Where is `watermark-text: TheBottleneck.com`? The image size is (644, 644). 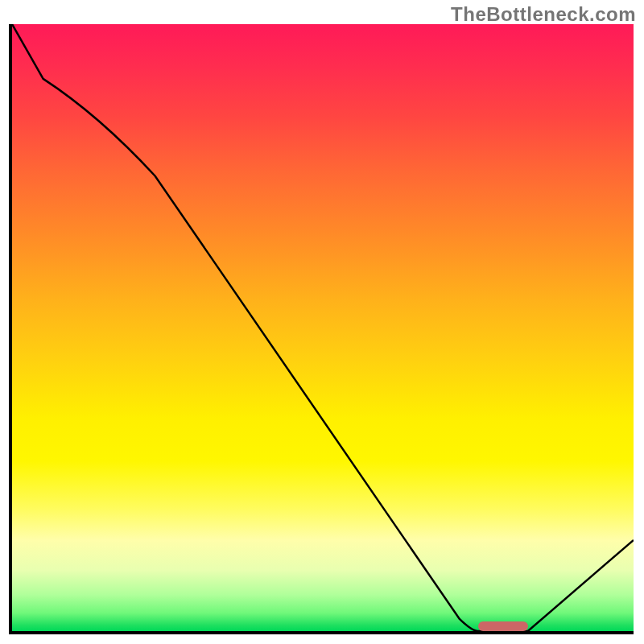 watermark-text: TheBottleneck.com is located at coordinates (543, 14).